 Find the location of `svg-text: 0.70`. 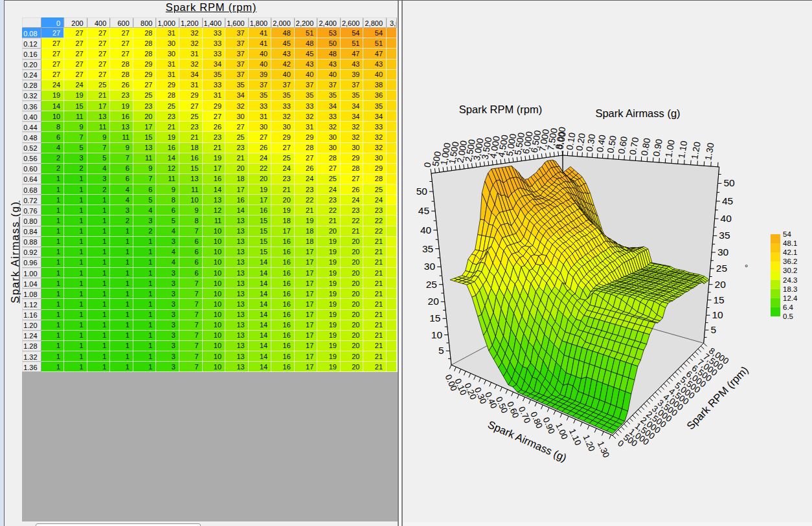

svg-text: 0.70 is located at coordinates (635, 146).